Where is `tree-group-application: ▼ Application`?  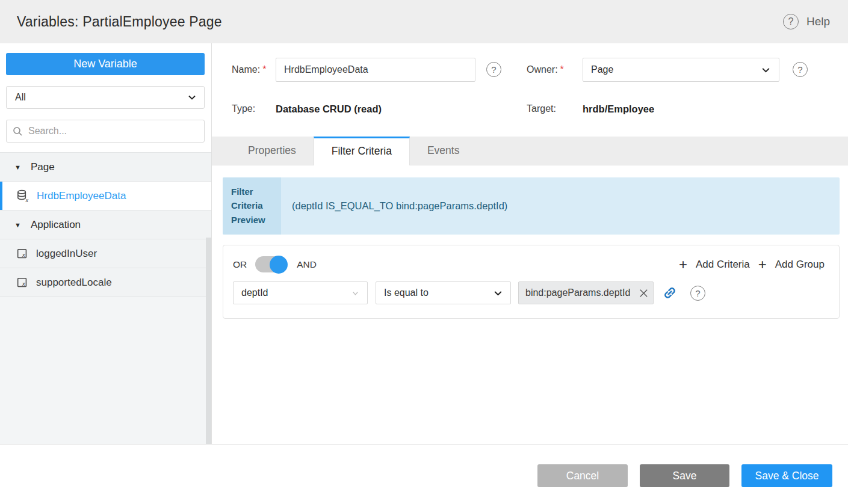 tree-group-application: ▼ Application is located at coordinates (106, 225).